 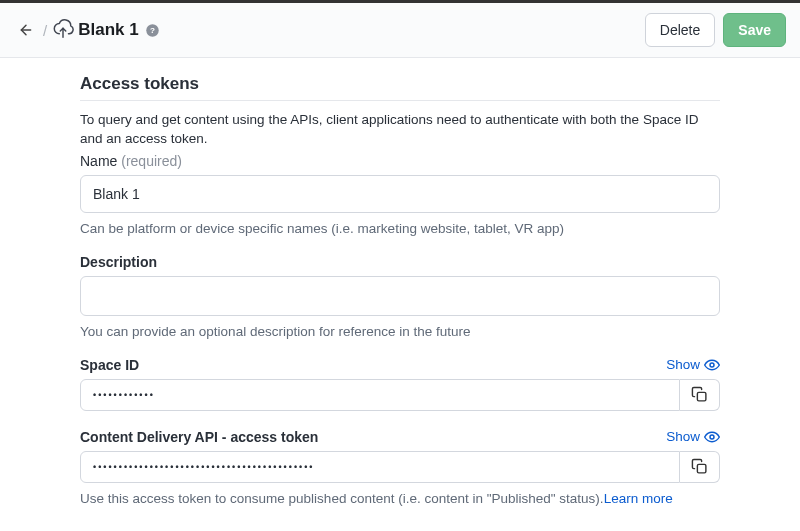 What do you see at coordinates (400, 88) in the screenshot?
I see `section-heading-row: Access tokens` at bounding box center [400, 88].